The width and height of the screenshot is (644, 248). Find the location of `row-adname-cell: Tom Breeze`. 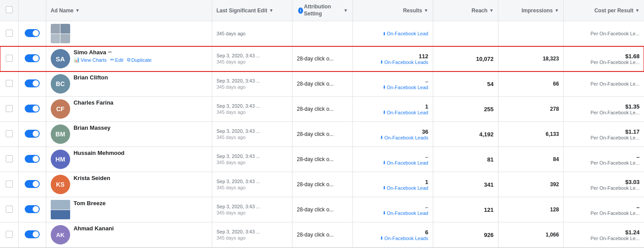

row-adname-cell: Tom Breeze is located at coordinates (129, 210).